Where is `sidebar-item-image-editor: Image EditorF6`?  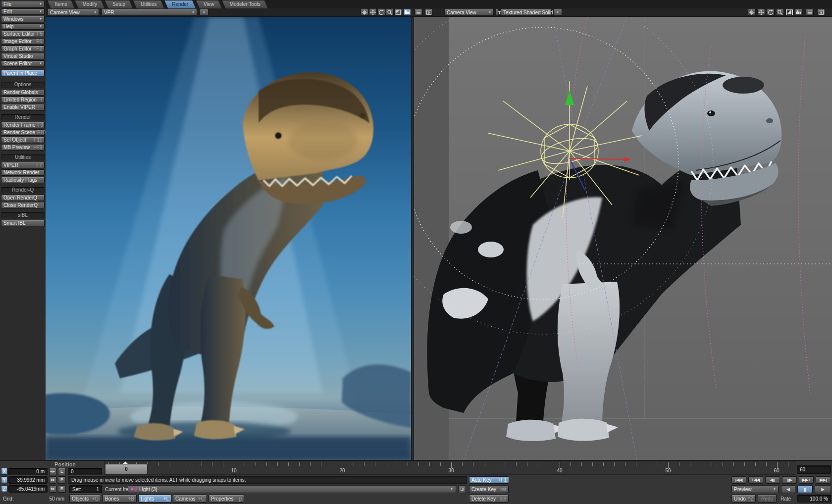
sidebar-item-image-editor: Image EditorF6 is located at coordinates (23, 42).